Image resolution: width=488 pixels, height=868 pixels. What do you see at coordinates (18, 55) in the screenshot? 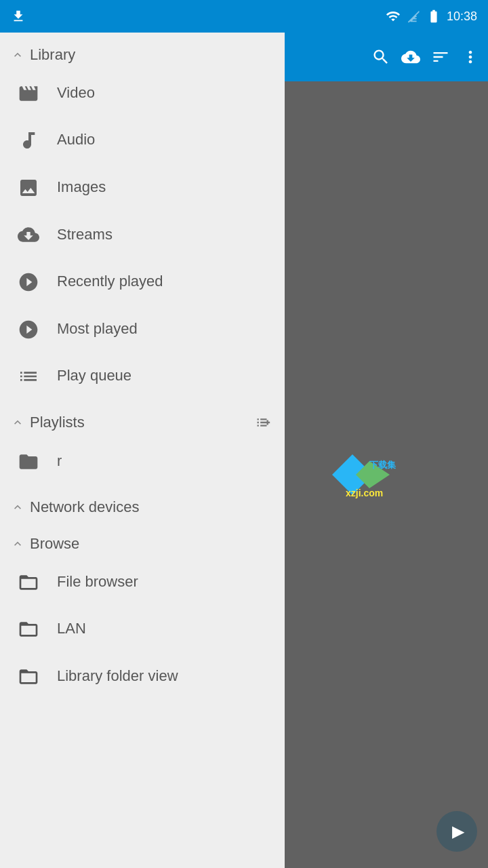
I see `library-collapse-icon` at bounding box center [18, 55].